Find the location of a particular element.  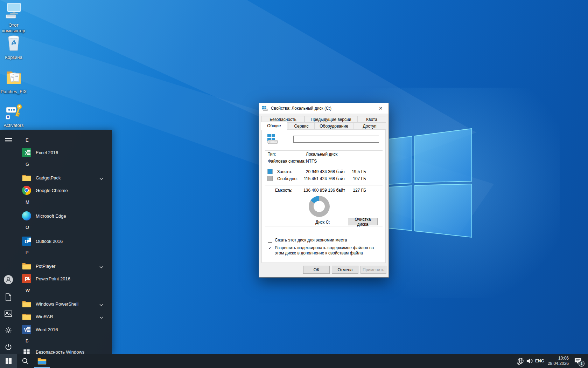

desktop-icon-recycle-bin: Корзина is located at coordinates (14, 47).